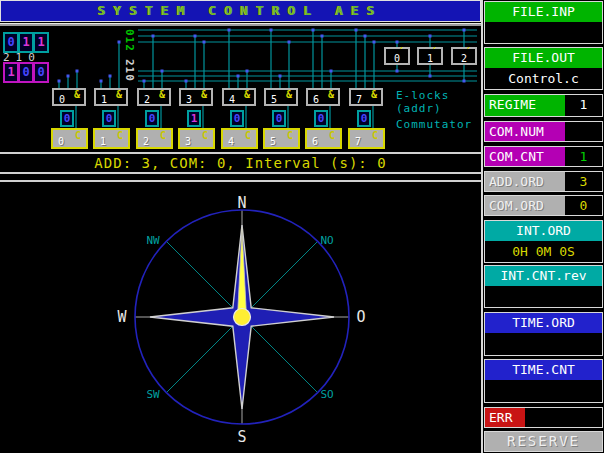 The height and width of the screenshot is (453, 604). What do you see at coordinates (525, 206) in the screenshot?
I see `com-ord-button: COM.ORD` at bounding box center [525, 206].